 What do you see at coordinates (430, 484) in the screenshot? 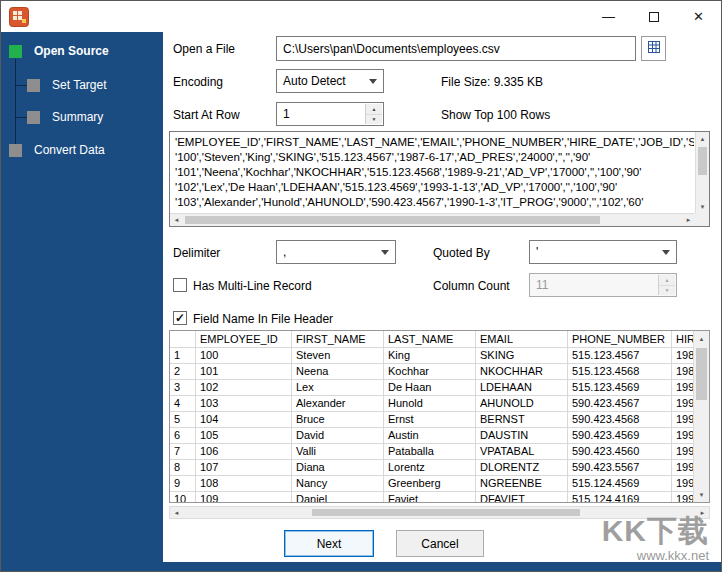
I see `cell: Greenberg` at bounding box center [430, 484].